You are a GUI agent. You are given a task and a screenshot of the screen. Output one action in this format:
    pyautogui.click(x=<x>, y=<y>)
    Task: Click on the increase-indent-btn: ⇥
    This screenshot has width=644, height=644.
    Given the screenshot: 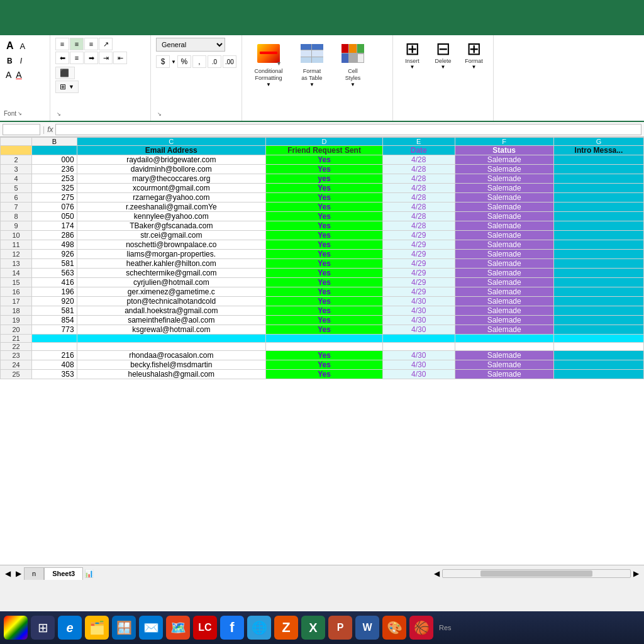 What is the action you would take?
    pyautogui.click(x=106, y=58)
    